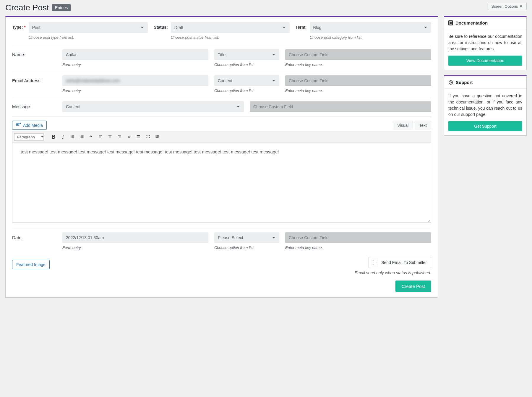 This screenshot has height=397, width=532. I want to click on support-text: If you have a question not covered in th…, so click(485, 105).